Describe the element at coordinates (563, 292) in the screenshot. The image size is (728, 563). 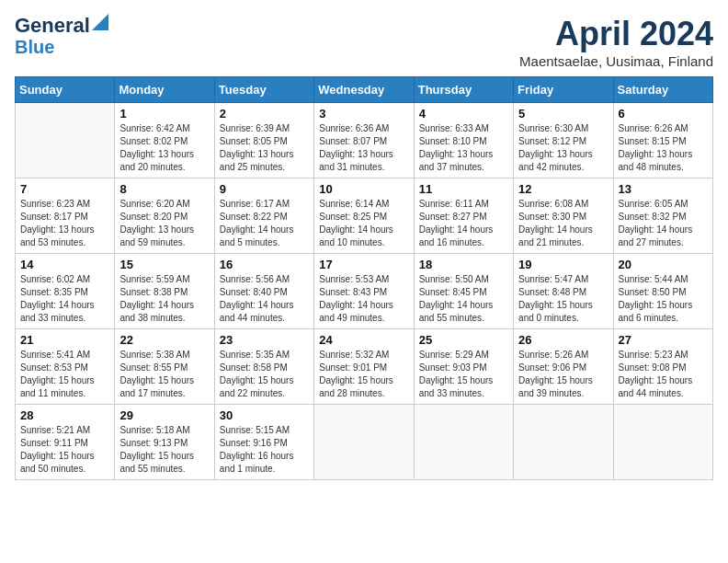
I see `calendar-day-cell: 19Sunrise: 5:47 AM Sunset: 8:48 PM Dayli…` at that location.